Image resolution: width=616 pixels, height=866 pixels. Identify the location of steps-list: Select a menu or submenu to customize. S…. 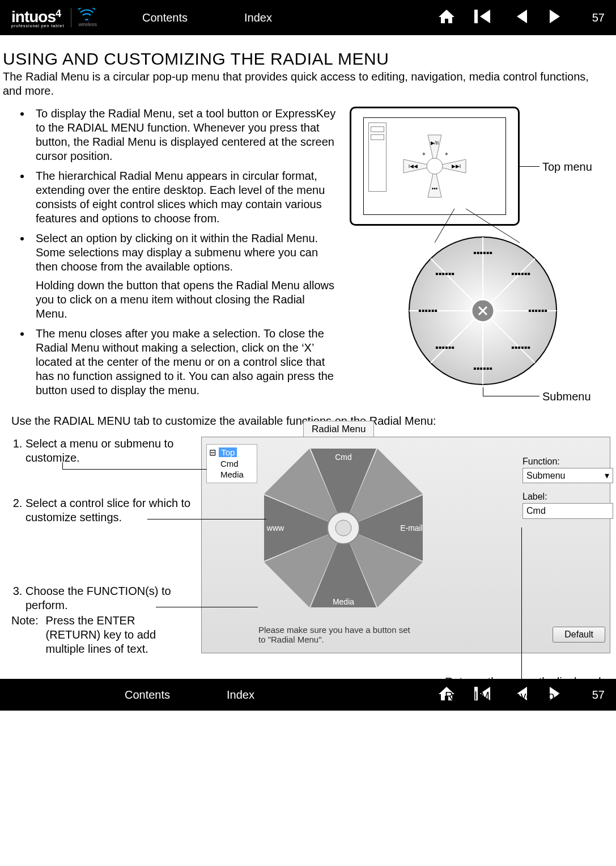
(102, 525).